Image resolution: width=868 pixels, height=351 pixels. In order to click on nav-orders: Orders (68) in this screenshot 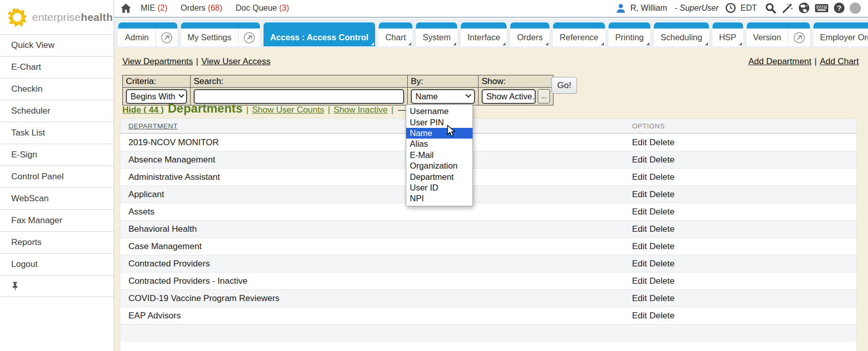, I will do `click(201, 8)`.